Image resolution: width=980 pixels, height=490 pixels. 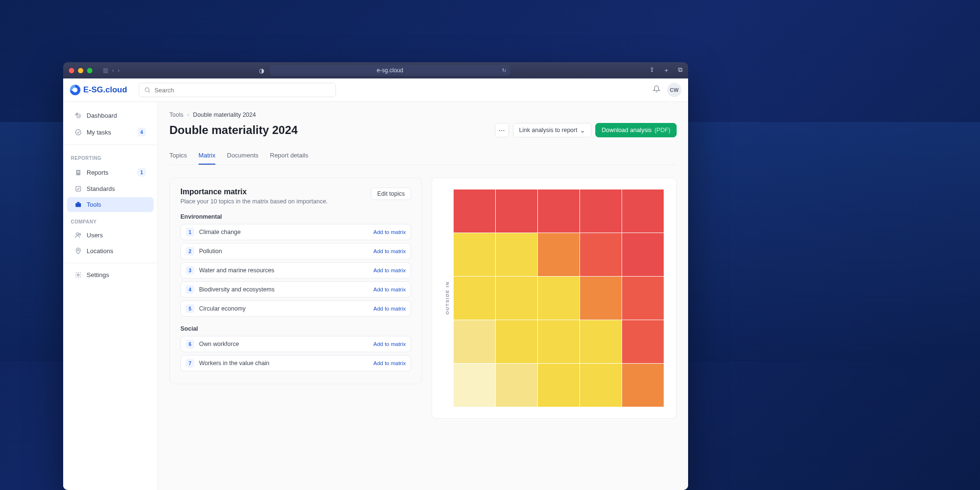 What do you see at coordinates (261, 71) in the screenshot?
I see `shield-icon: ◑` at bounding box center [261, 71].